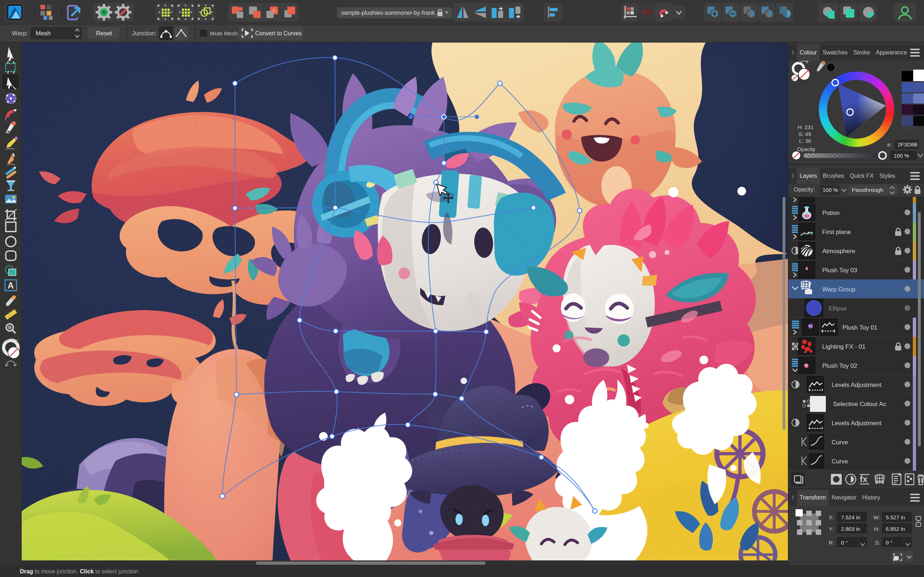 The width and height of the screenshot is (924, 577). What do you see at coordinates (805, 134) in the screenshot?
I see `svg-text: S: 49` at bounding box center [805, 134].